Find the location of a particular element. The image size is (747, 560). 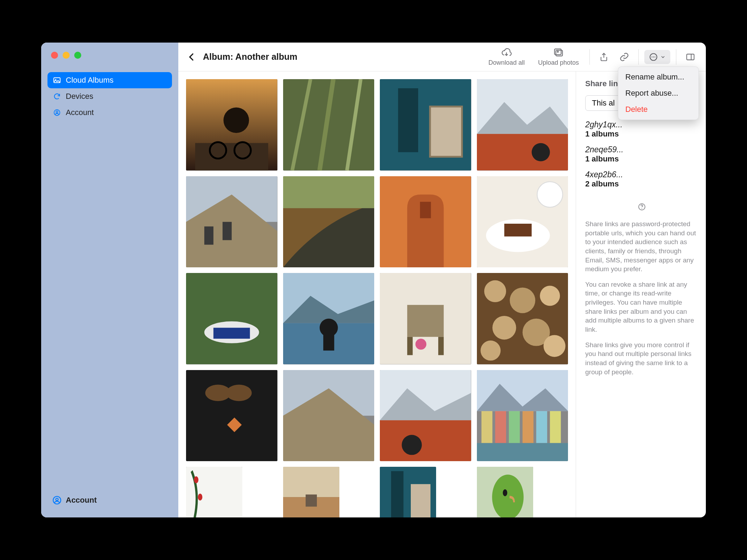

tool-btn-label: Download all is located at coordinates (506, 63).